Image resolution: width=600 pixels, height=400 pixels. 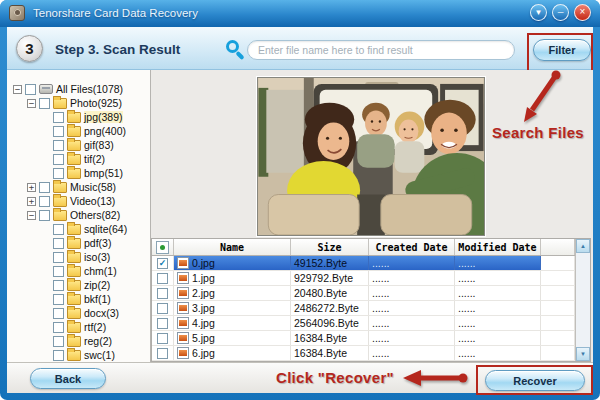 I want to click on column-header-filler, so click(x=558, y=247).